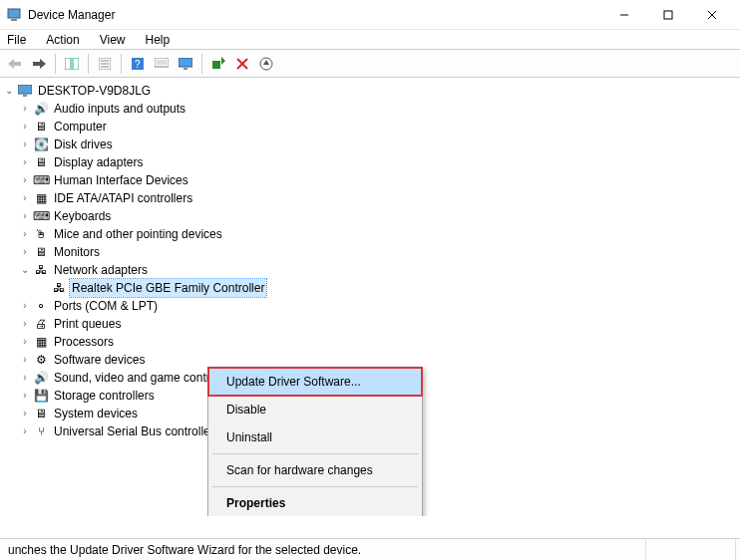  Describe the element at coordinates (315, 454) in the screenshot. I see `ctx-divider` at that location.